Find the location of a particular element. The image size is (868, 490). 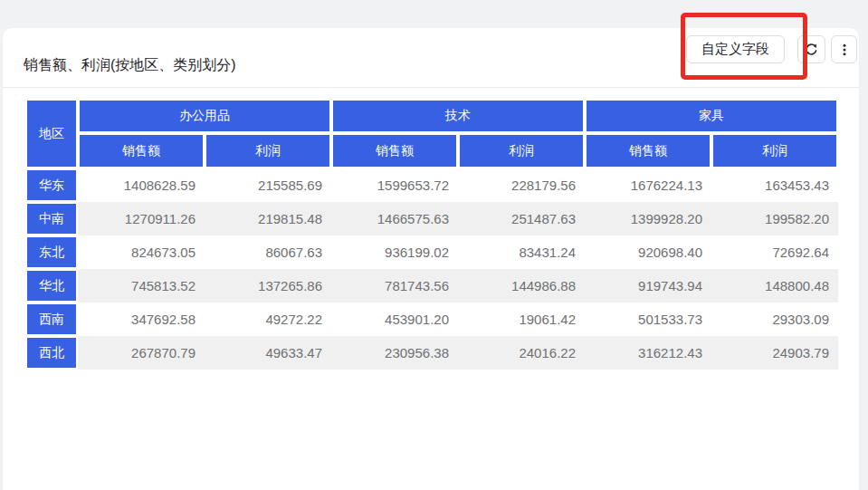

table-cell: 920698.40 is located at coordinates (648, 252).